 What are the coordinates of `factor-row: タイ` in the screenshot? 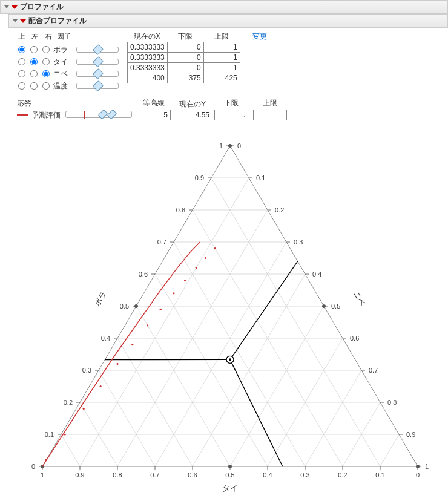 It's located at (68, 62).